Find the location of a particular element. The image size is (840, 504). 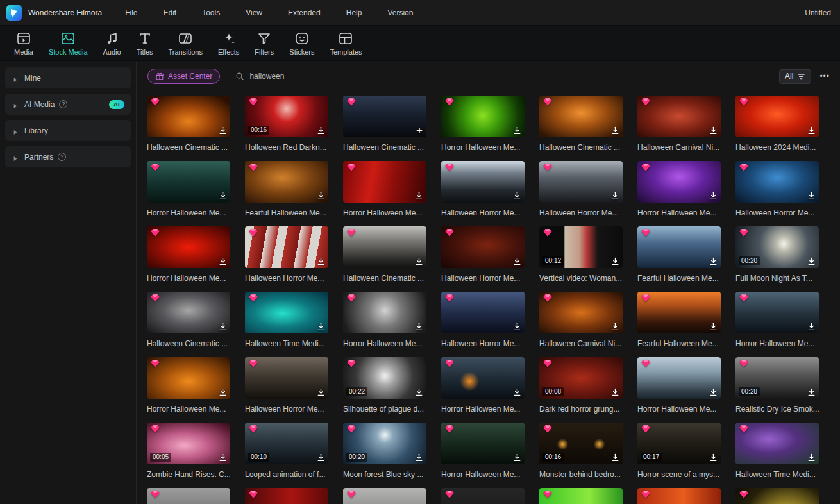

sidebar-item-mine: Mine is located at coordinates (68, 78).